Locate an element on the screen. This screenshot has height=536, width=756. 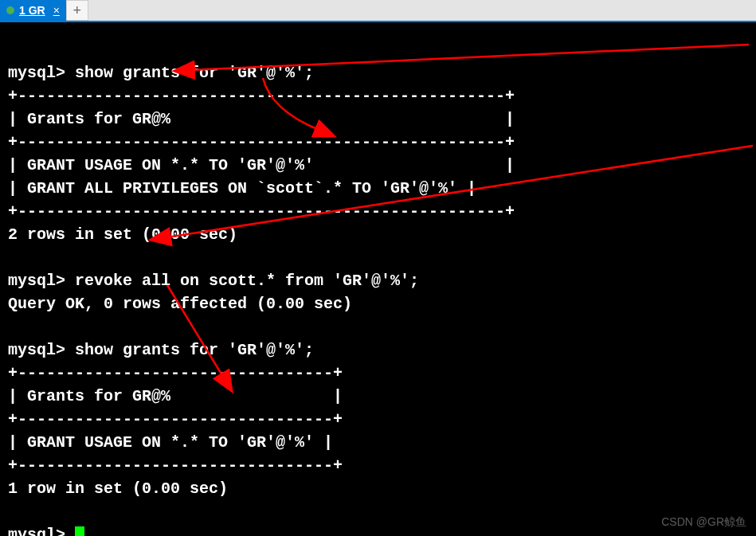
cursor-icon is located at coordinates (80, 531).